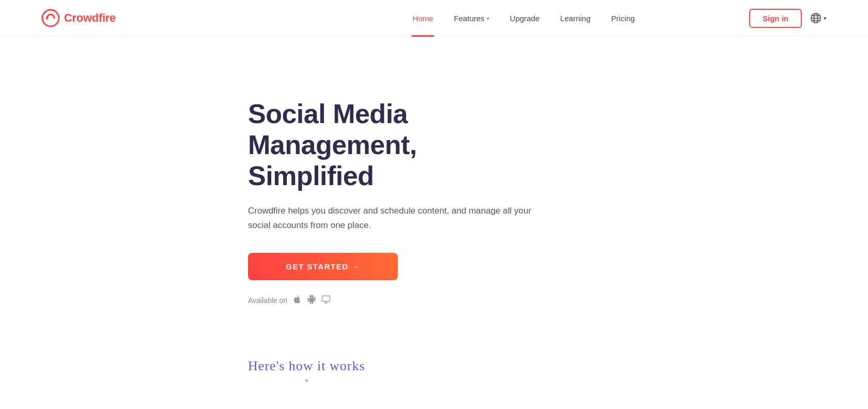  I want to click on how-it-works-label: Here's how it works, so click(307, 366).